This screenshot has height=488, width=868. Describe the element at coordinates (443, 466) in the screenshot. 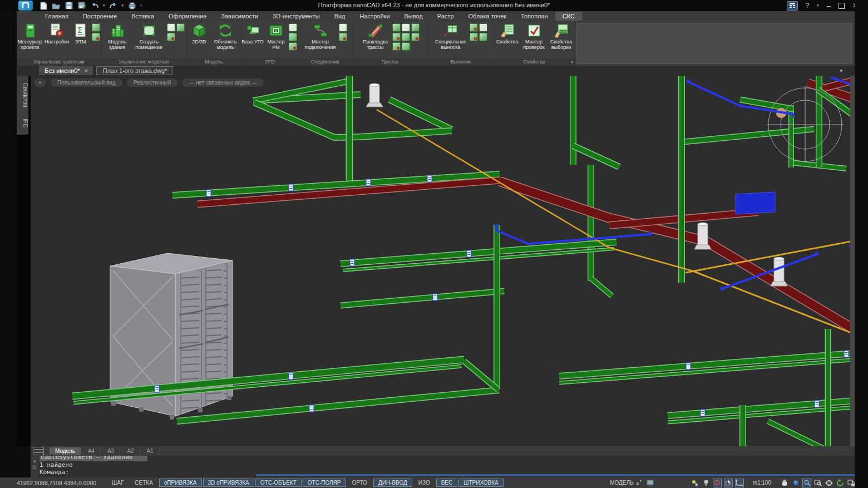

I see `command-line-panel: × ⚿ cableSystemETB - Удаление 1 найдено …` at that location.